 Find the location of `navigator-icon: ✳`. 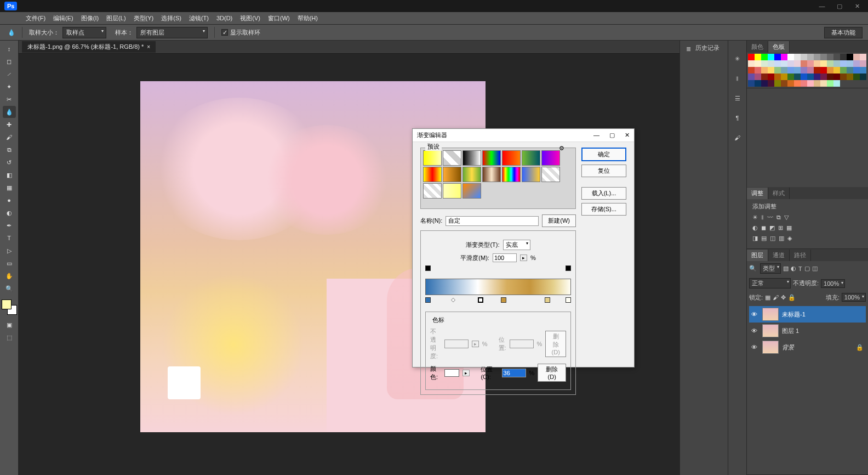

navigator-icon: ✳ is located at coordinates (738, 59).